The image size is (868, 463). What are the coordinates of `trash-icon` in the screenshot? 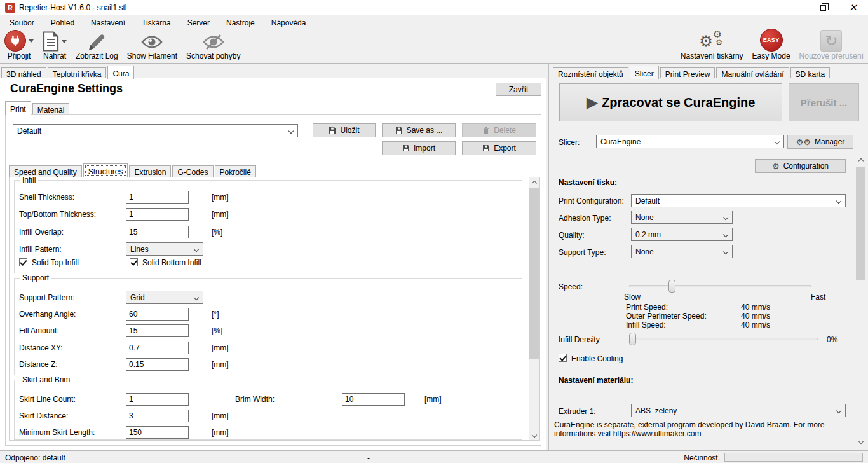 It's located at (486, 130).